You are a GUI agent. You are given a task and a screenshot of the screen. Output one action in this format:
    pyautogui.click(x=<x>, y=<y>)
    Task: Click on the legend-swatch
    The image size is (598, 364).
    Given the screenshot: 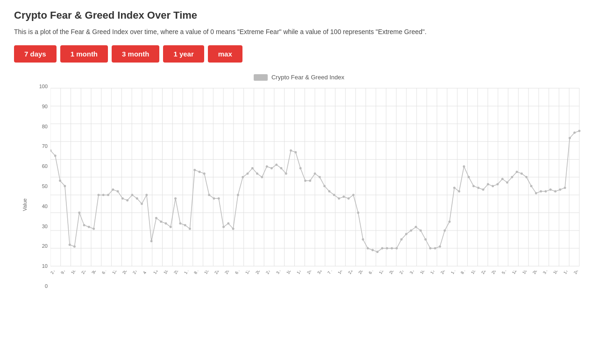 What is the action you would take?
    pyautogui.click(x=261, y=77)
    